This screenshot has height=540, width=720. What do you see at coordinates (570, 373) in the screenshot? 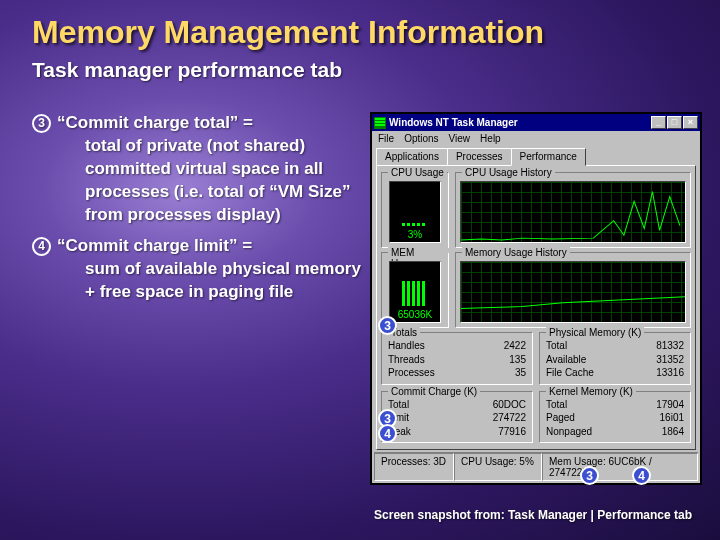
I see `physmem-cache-label: File Cache` at bounding box center [570, 373].